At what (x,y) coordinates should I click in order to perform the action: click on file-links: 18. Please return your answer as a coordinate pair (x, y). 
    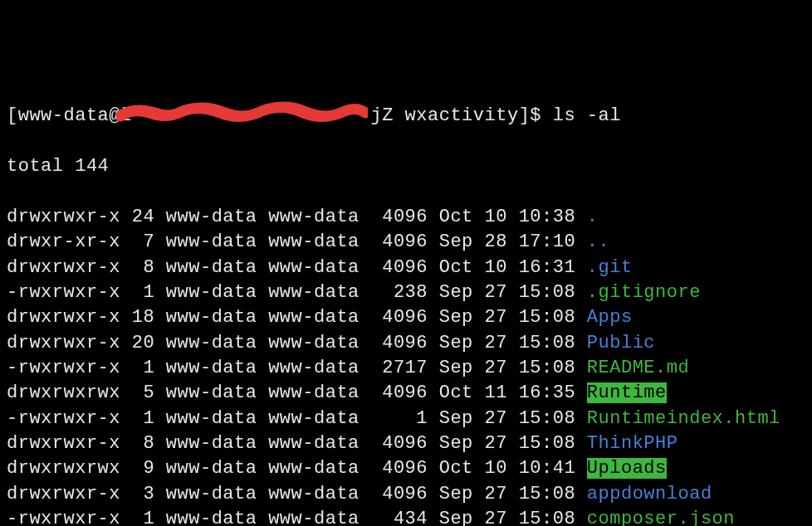
    Looking at the image, I should click on (143, 317).